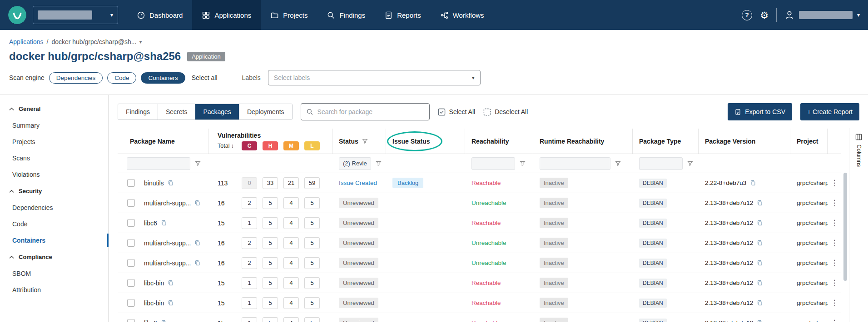 The height and width of the screenshot is (324, 868). What do you see at coordinates (266, 112) in the screenshot?
I see `tab-deployments: Deployments` at bounding box center [266, 112].